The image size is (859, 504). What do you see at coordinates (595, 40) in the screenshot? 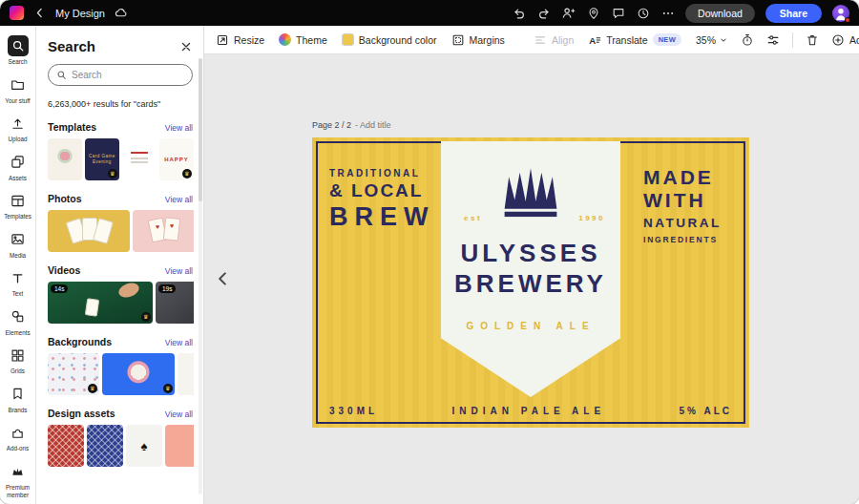
I see `translate-icon: A` at bounding box center [595, 40].